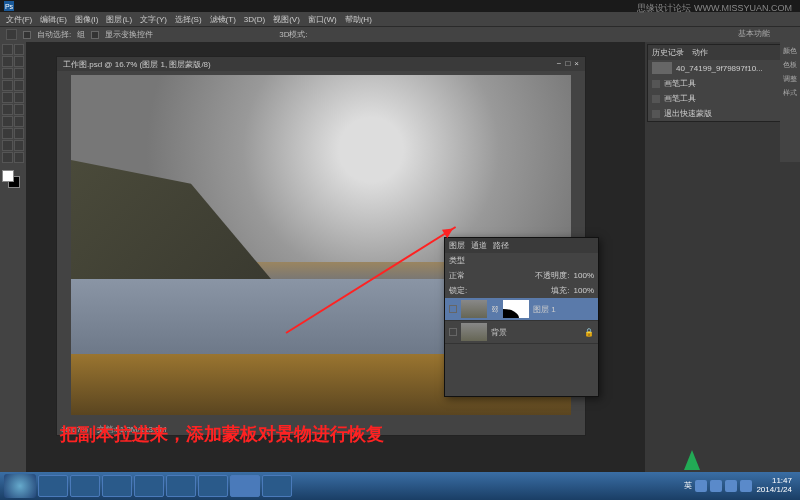 This screenshot has width=800, height=500. I want to click on tab-layers: 图层, so click(457, 246).